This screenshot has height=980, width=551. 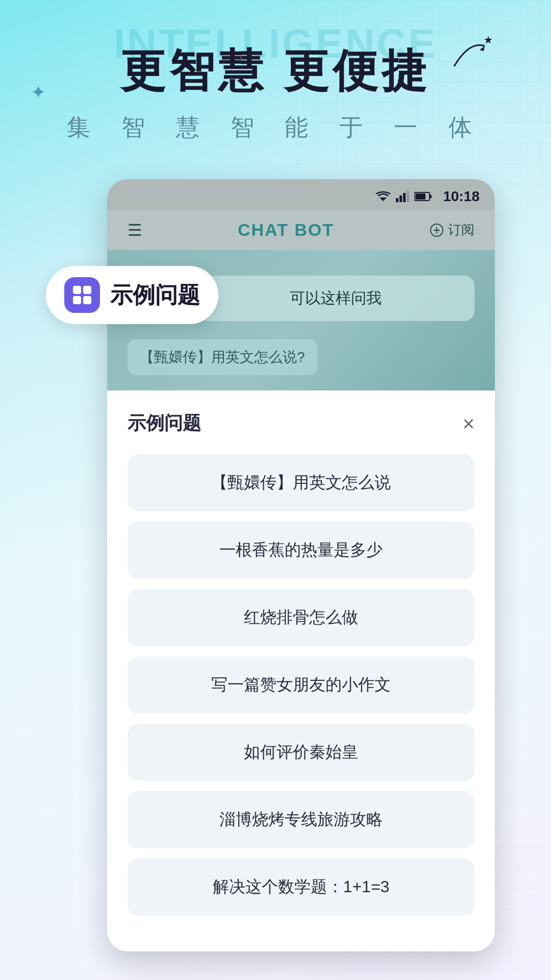 What do you see at coordinates (301, 820) in the screenshot?
I see `question-item-6: 淄博烧烤专线旅游攻略` at bounding box center [301, 820].